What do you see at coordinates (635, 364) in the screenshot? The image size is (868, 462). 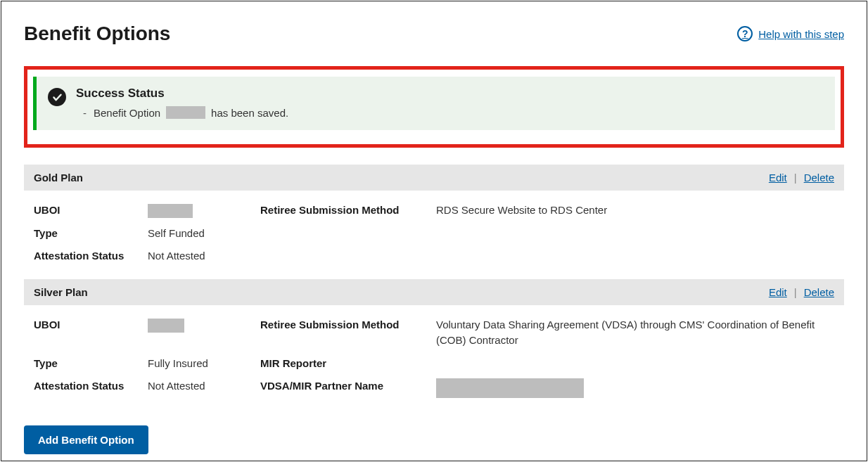 I see `mir-value` at bounding box center [635, 364].